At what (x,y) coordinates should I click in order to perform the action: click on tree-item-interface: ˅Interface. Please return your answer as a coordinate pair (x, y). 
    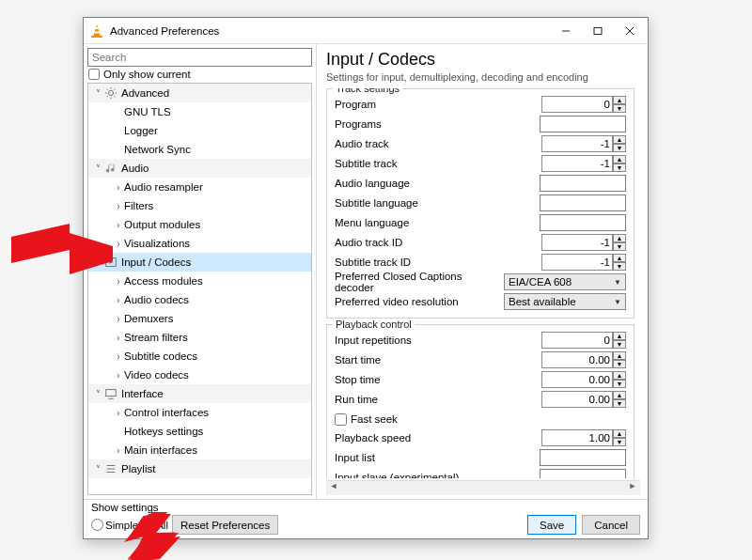
    Looking at the image, I should click on (199, 394).